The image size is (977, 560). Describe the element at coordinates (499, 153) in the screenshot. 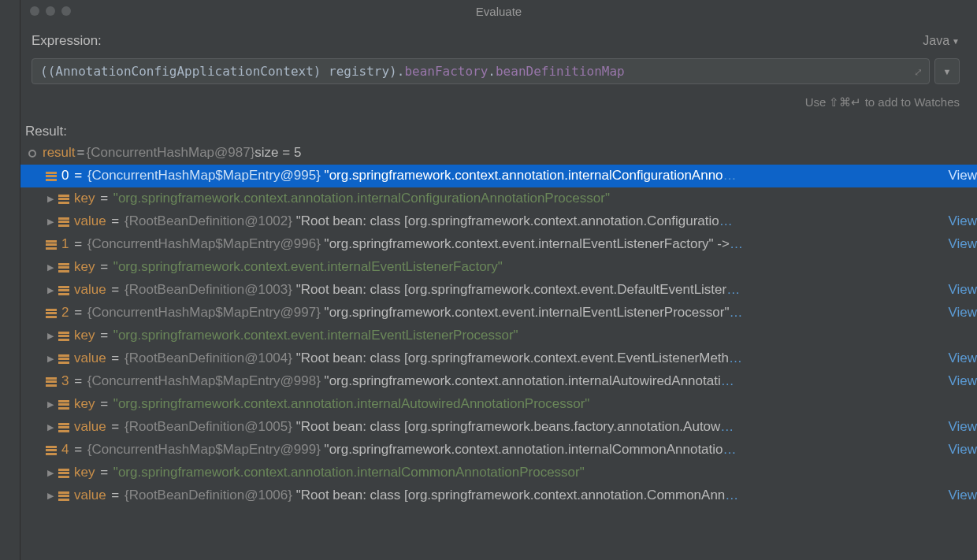

I see `tree-row-root: result = {ConcurrentHashMap@987} size = …` at that location.